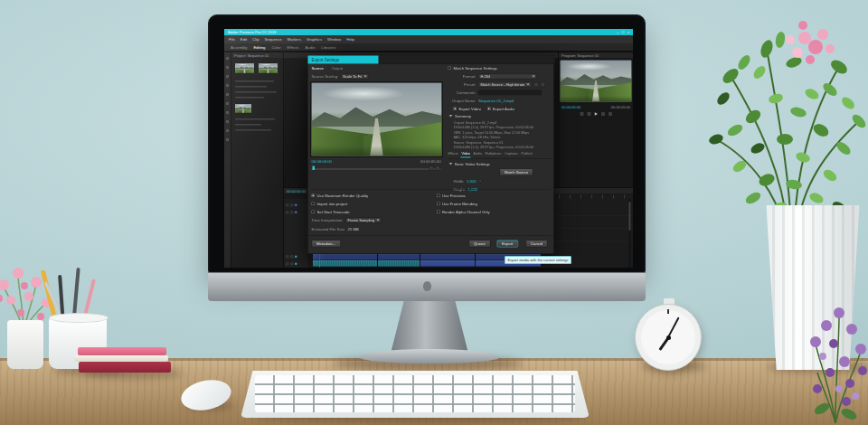  What do you see at coordinates (273, 40) in the screenshot?
I see `menu-sequence: Sequence` at bounding box center [273, 40].